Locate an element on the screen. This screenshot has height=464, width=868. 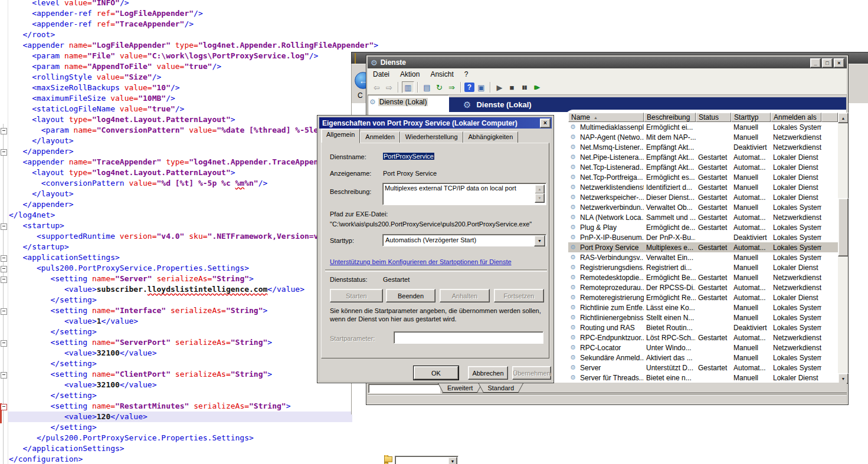
restart-service-icon: ▮▶ is located at coordinates (537, 87).